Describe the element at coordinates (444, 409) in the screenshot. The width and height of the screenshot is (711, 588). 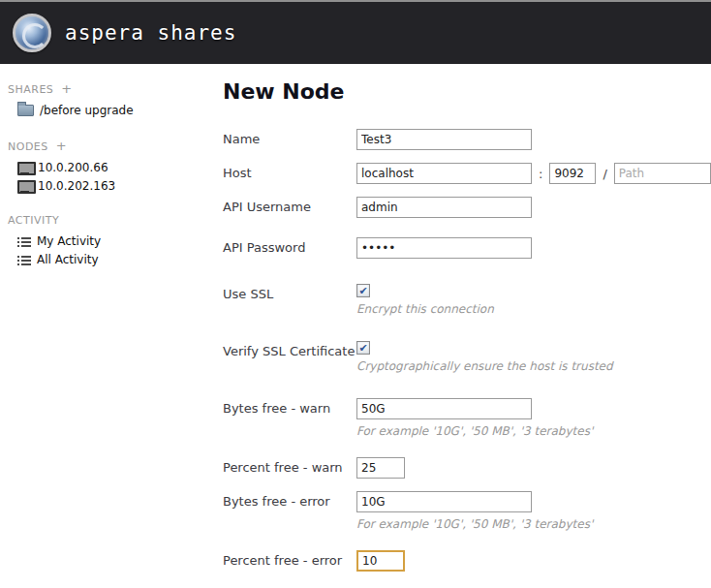
I see `bytes-warn-input` at that location.